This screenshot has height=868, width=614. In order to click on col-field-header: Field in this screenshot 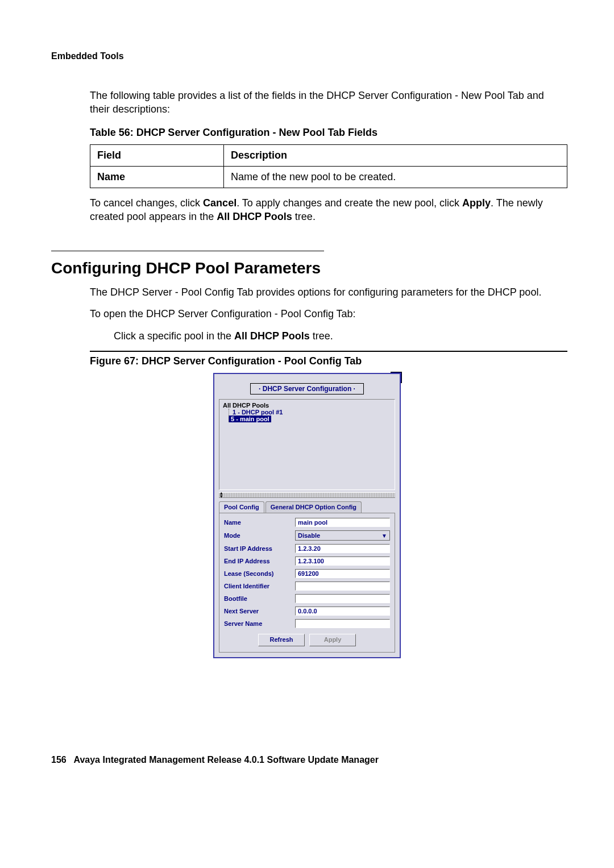, I will do `click(157, 155)`.